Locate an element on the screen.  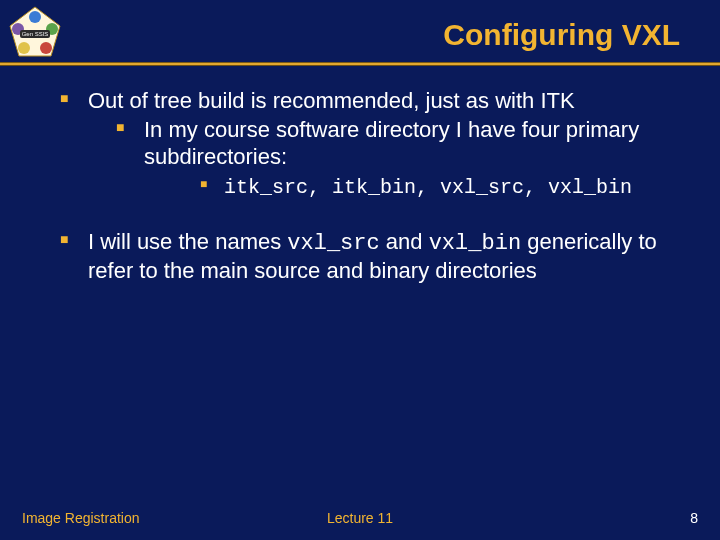
bullet-text-mid: and is located at coordinates (404, 242).